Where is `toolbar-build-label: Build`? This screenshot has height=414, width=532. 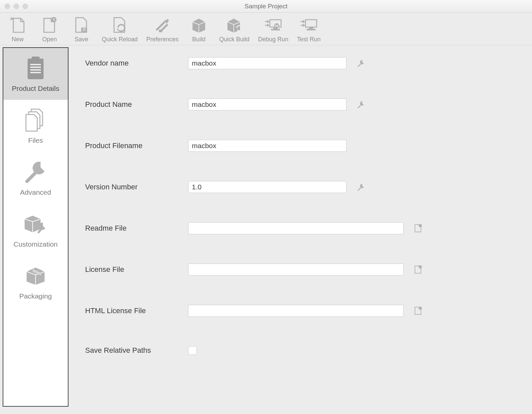
toolbar-build-label: Build is located at coordinates (199, 39).